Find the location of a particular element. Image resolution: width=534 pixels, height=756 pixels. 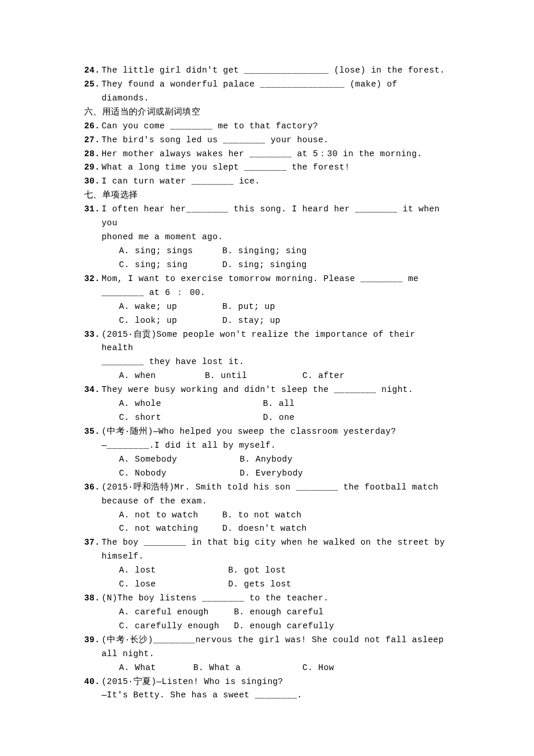

question-35-options-2: C. Nobody D. Everybody is located at coordinates (267, 474).